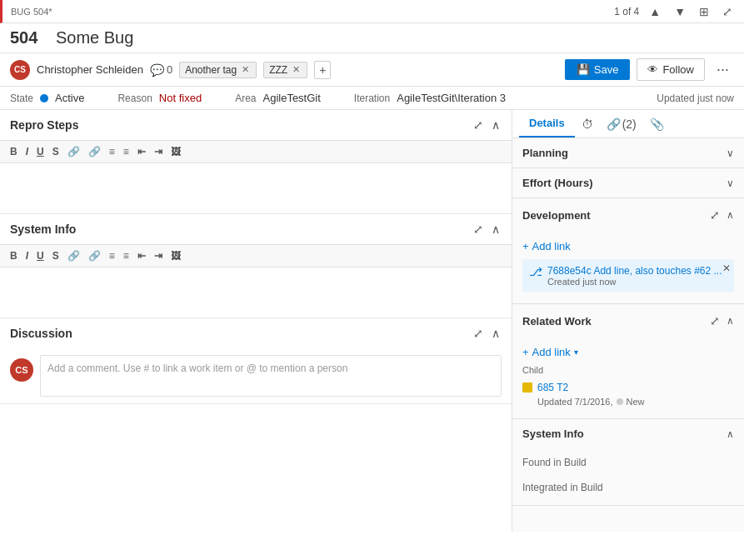  What do you see at coordinates (628, 321) in the screenshot?
I see `related-work-header: Related Work ⤢ ∧` at bounding box center [628, 321].